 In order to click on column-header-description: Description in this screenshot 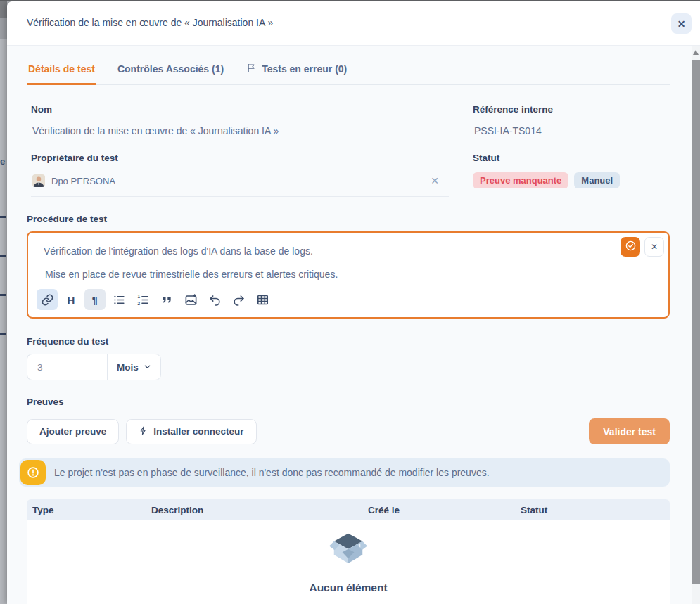, I will do `click(254, 510)`.